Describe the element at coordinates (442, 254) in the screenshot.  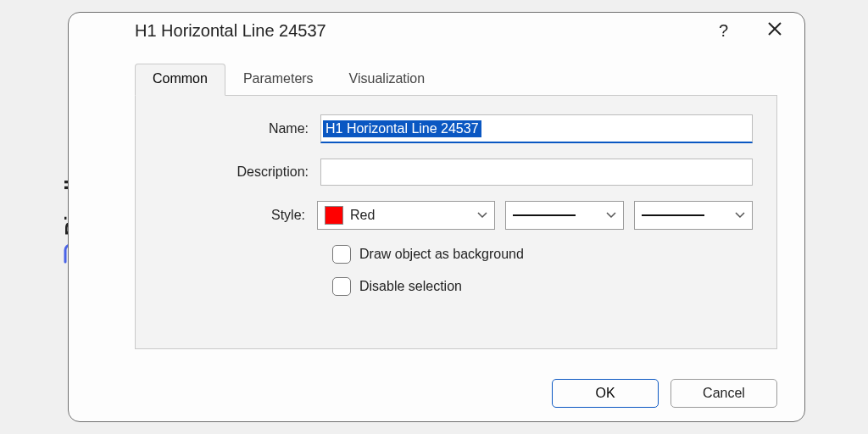
I see `draw-background-label: Draw object as background` at that location.